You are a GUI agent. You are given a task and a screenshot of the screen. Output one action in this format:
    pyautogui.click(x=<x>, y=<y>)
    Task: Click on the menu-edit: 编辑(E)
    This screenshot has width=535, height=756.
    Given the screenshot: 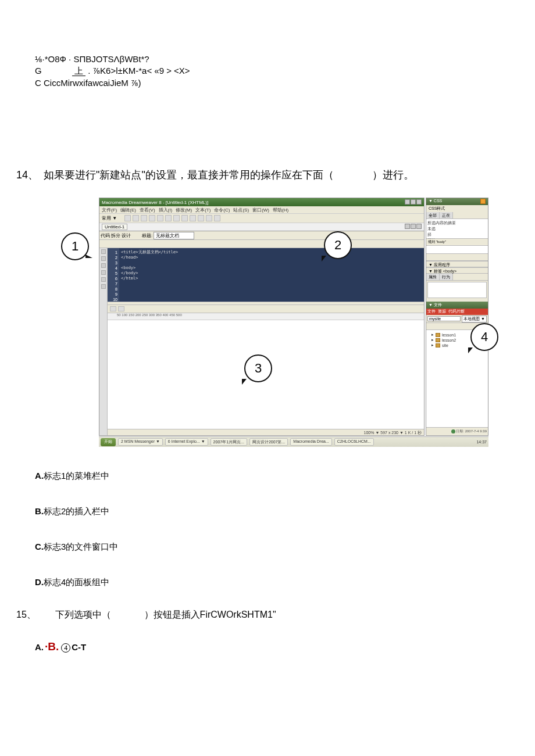 What is the action you would take?
    pyautogui.click(x=128, y=210)
    